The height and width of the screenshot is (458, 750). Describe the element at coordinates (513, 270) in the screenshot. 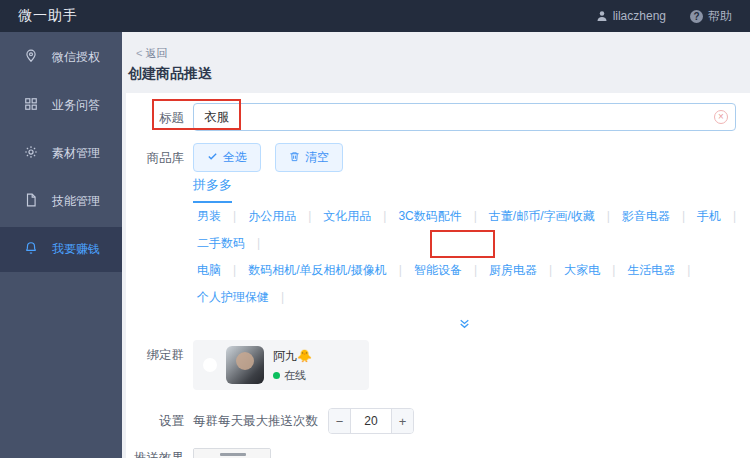

I see `category-link: 厨房电器` at that location.